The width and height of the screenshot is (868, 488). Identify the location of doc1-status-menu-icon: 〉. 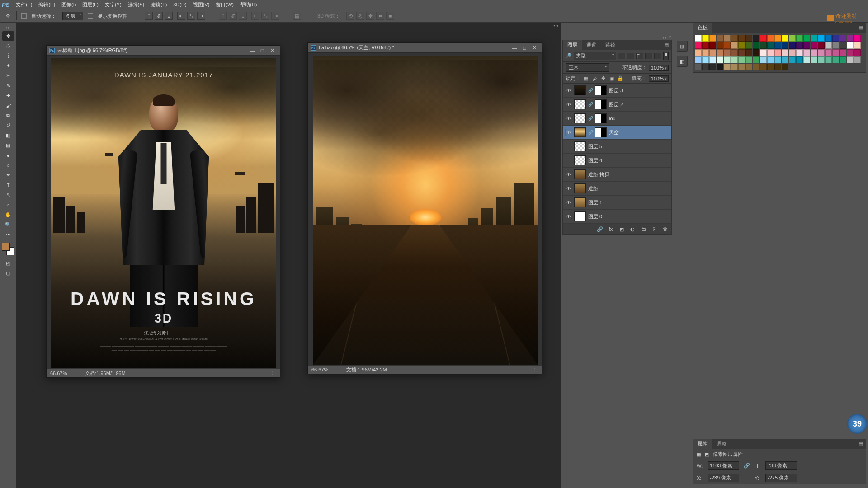
(274, 373).